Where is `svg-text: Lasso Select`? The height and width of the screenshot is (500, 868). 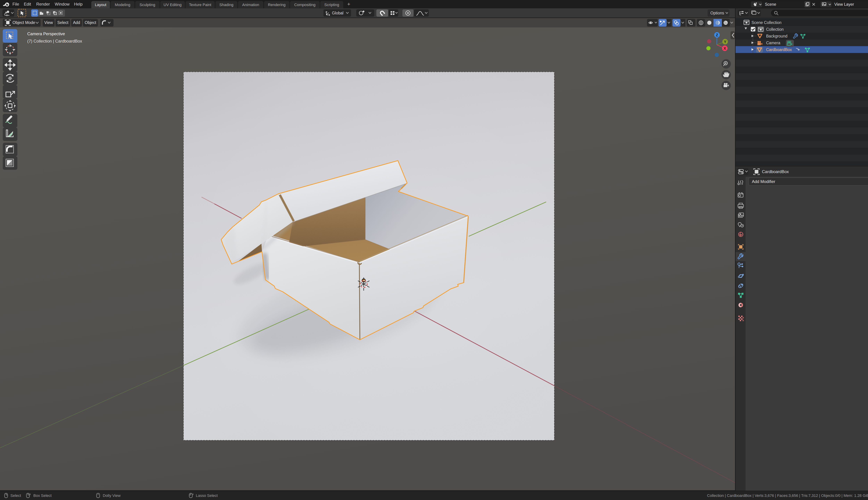
svg-text: Lasso Select is located at coordinates (207, 496).